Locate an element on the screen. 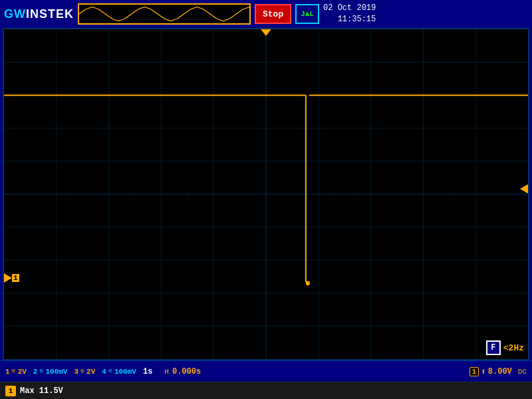 Image resolution: width=532 pixels, height=399 pixels. meas-ch-indicator: 1 is located at coordinates (11, 391).